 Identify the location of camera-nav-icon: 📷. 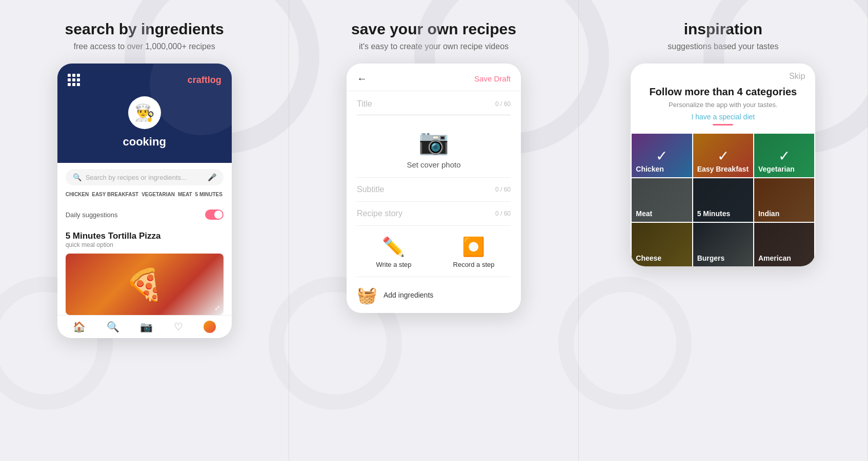
(147, 327).